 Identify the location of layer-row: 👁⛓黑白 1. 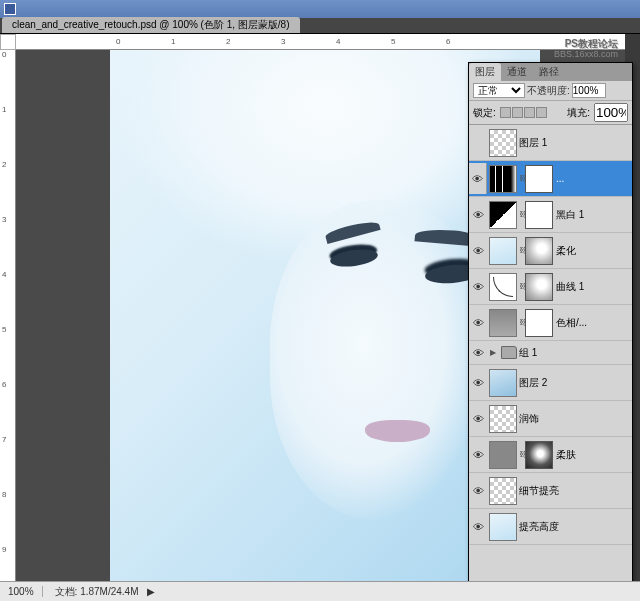
(550, 215).